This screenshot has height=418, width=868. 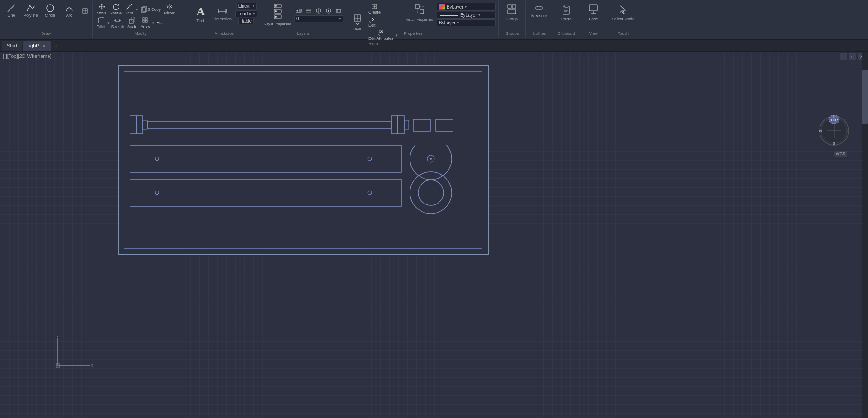 What do you see at coordinates (109, 23) in the screenshot?
I see `fillet-dropdown: ▾` at bounding box center [109, 23].